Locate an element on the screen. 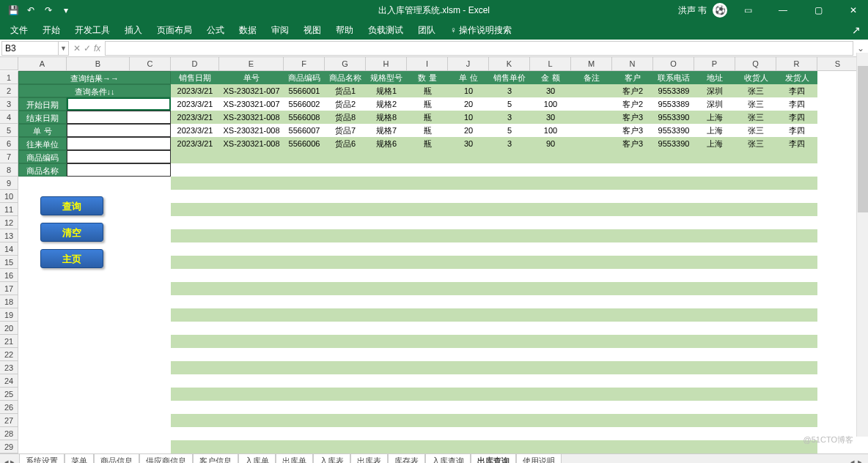 The height and width of the screenshot is (463, 868). formula-input is located at coordinates (479, 48).